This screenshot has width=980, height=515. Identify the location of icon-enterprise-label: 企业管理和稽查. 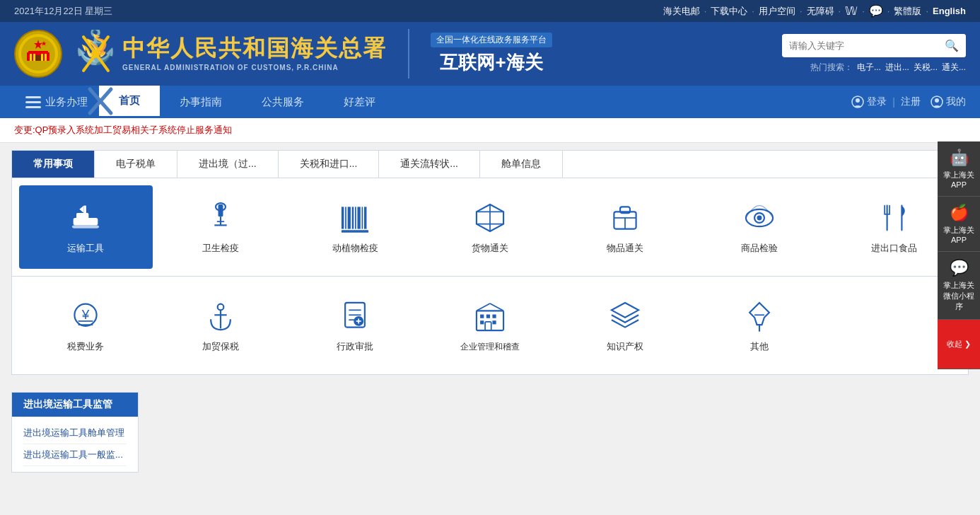
(490, 347).